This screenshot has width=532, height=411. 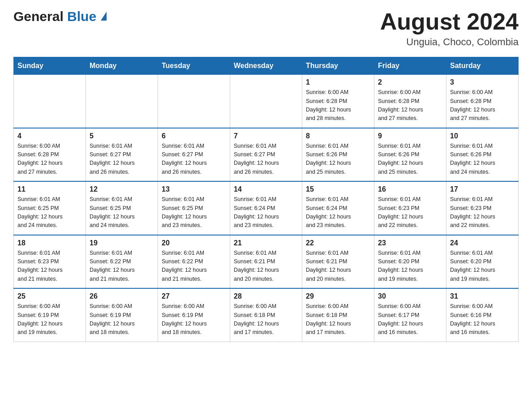 What do you see at coordinates (482, 320) in the screenshot?
I see `cell-details: Sunrise: 6:00 AM Sunset: 6:16 PM Dayligh…` at bounding box center [482, 320].